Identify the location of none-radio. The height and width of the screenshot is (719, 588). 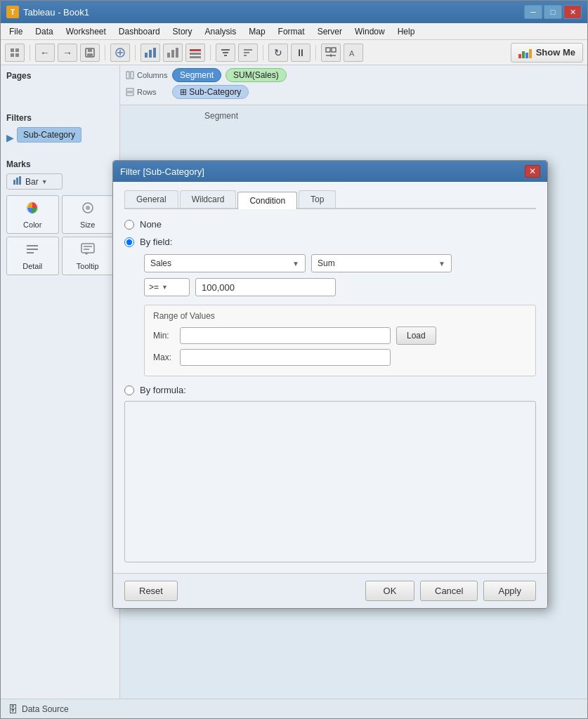
(129, 225).